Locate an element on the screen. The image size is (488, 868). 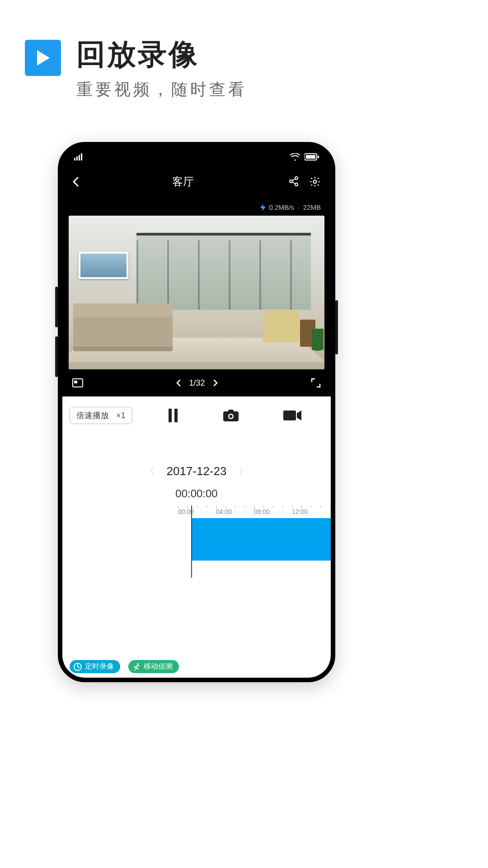
timeline: 00:00 04:00 08:00 12:00 is located at coordinates (197, 544).